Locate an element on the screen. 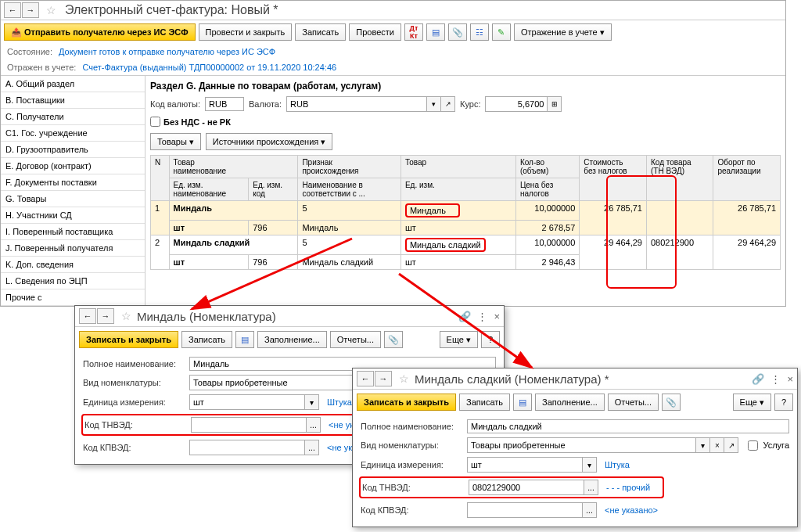 The width and height of the screenshot is (801, 532). main-toolbar: 📤 Отправить получателю через ИС ЭСФ Пров… is located at coordinates (393, 32).